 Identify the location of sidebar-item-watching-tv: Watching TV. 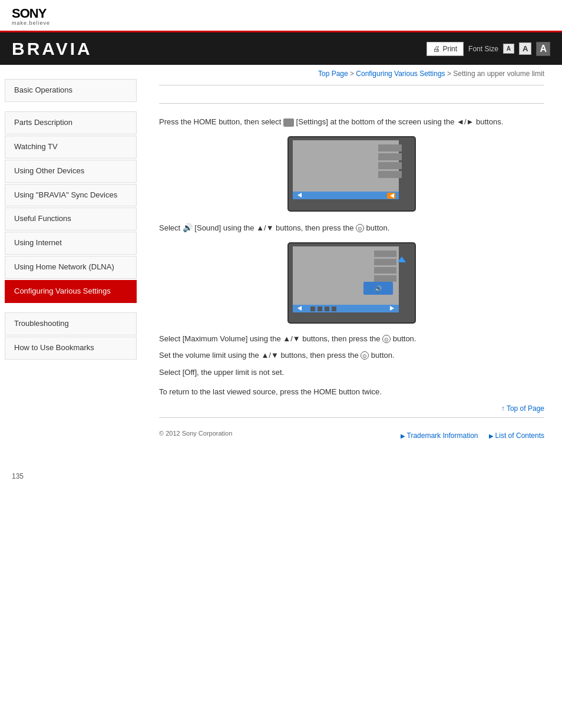
(71, 147).